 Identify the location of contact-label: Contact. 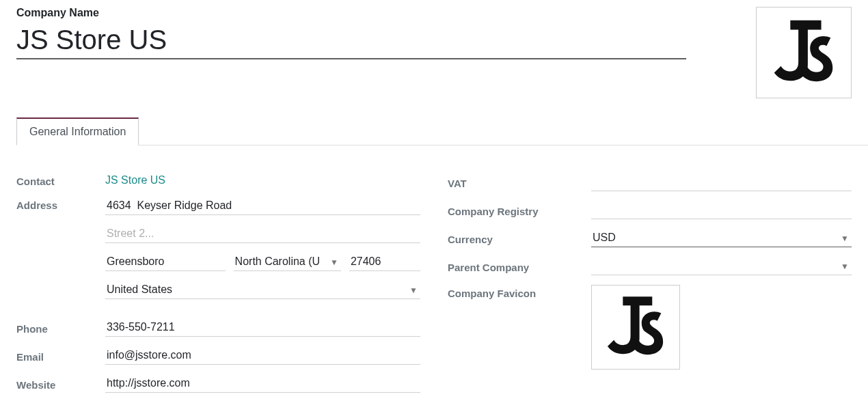
(61, 180).